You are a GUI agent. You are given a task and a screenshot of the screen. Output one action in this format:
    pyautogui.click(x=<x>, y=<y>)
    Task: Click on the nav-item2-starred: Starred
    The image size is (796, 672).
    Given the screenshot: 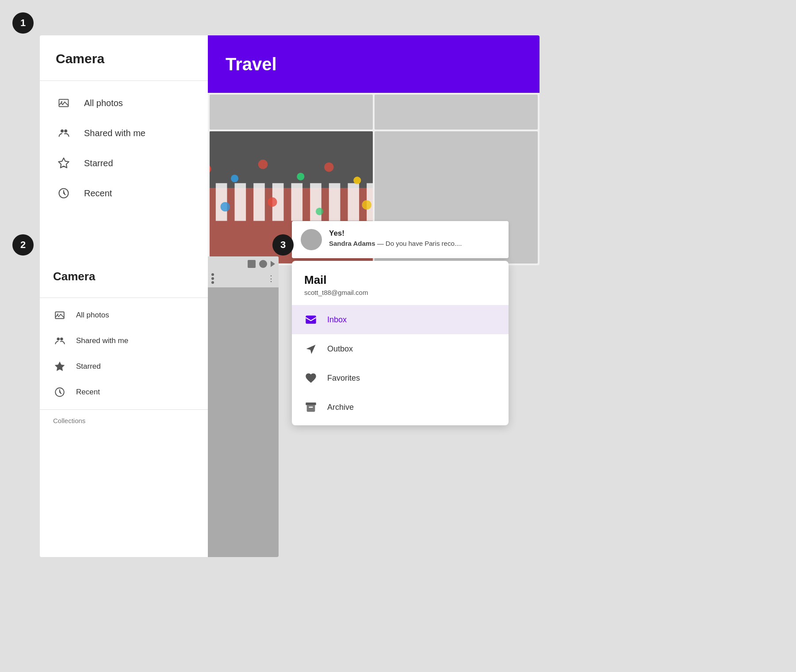 What is the action you would take?
    pyautogui.click(x=124, y=367)
    